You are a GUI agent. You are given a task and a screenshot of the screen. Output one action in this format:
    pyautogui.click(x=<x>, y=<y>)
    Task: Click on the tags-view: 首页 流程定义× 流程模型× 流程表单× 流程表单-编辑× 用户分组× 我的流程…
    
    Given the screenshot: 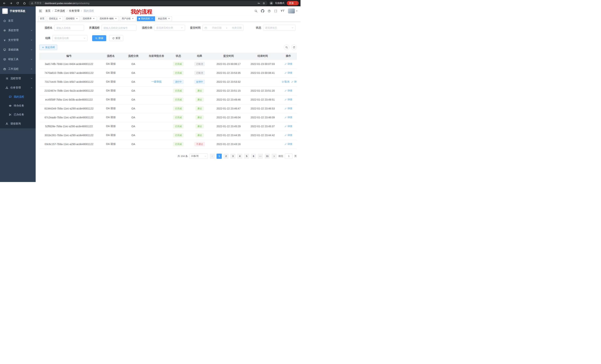 What is the action you would take?
    pyautogui.click(x=168, y=19)
    